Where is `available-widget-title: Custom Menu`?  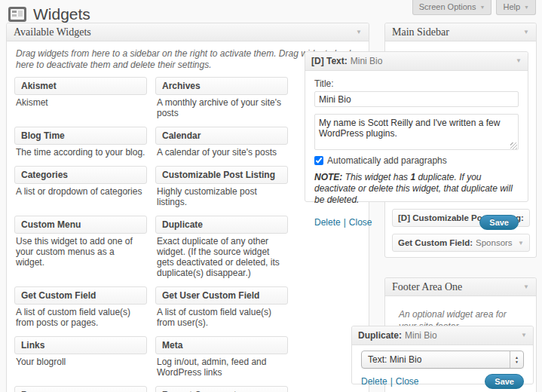
available-widget-title: Custom Menu is located at coordinates (51, 225).